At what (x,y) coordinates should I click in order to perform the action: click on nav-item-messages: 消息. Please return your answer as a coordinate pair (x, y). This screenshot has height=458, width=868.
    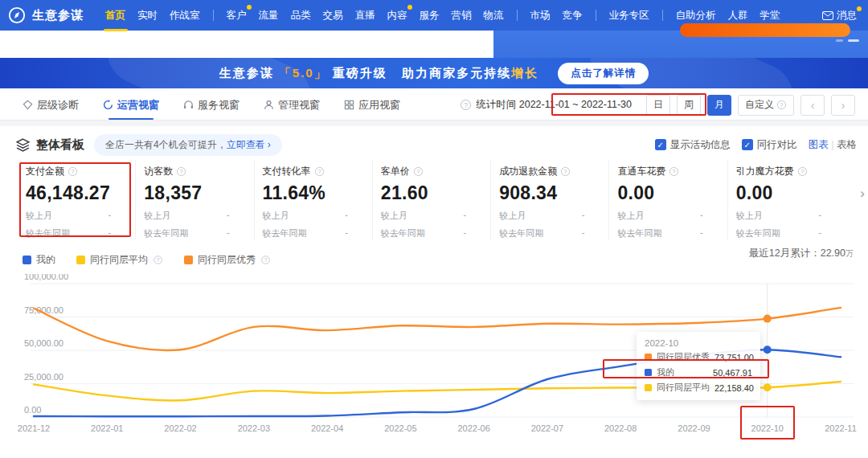
    Looking at the image, I should click on (839, 16).